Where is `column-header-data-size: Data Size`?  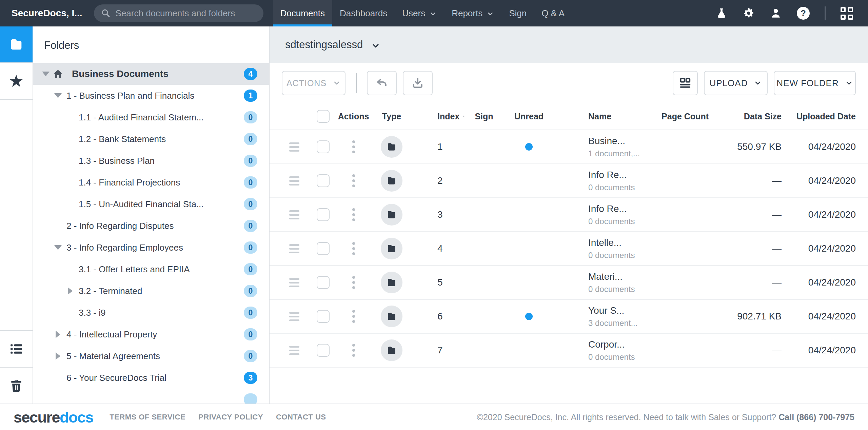
column-header-data-size: Data Size is located at coordinates (759, 117).